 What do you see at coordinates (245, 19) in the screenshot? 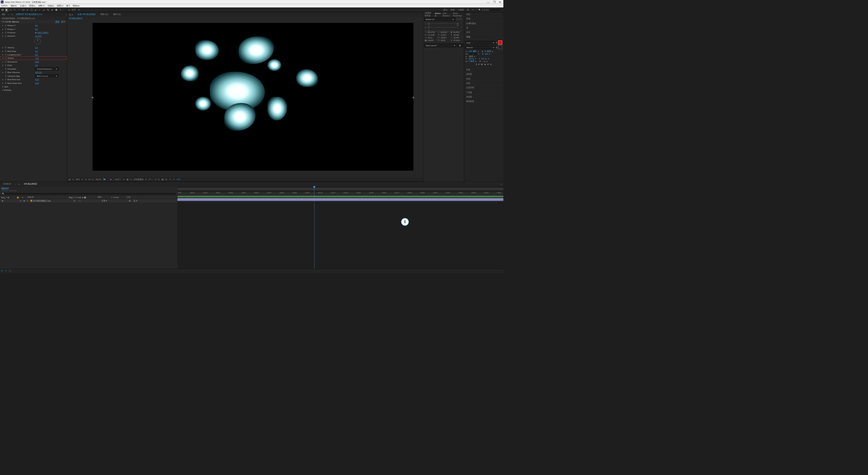
I see `comp-name-breadcrumb: 冰水成品调色后` at bounding box center [245, 19].